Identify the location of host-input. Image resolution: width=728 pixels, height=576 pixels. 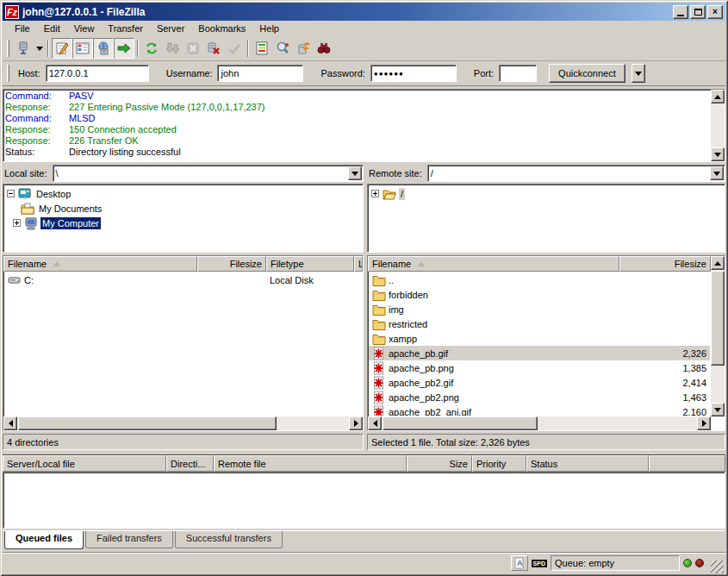
(97, 73).